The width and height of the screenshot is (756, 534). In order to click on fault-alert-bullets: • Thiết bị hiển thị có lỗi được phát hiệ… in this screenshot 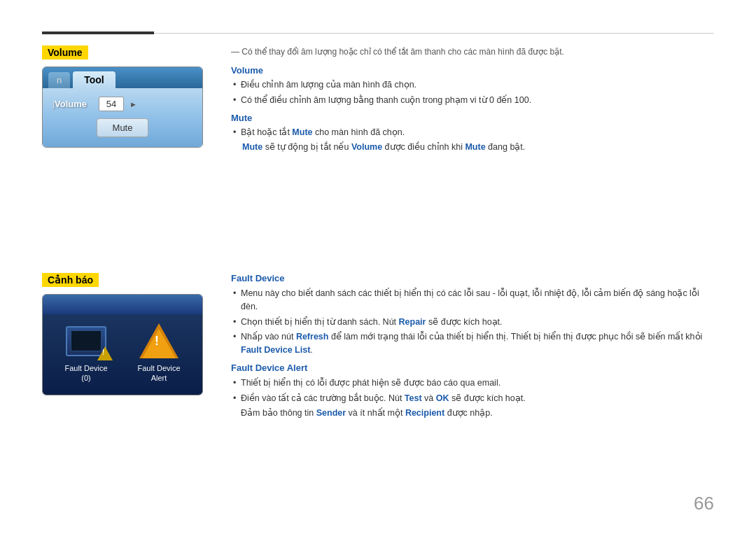, I will do `click(472, 398)`.